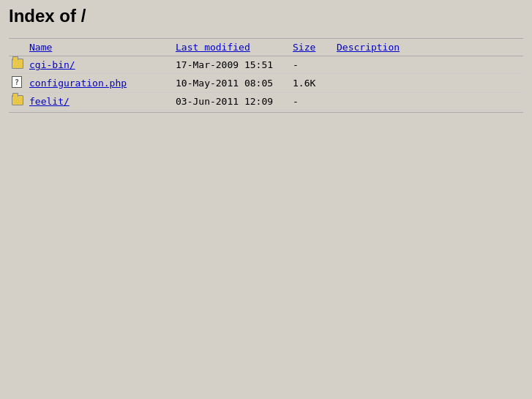  I want to click on file-date-cell: 10-May-2011 08:05, so click(231, 83).